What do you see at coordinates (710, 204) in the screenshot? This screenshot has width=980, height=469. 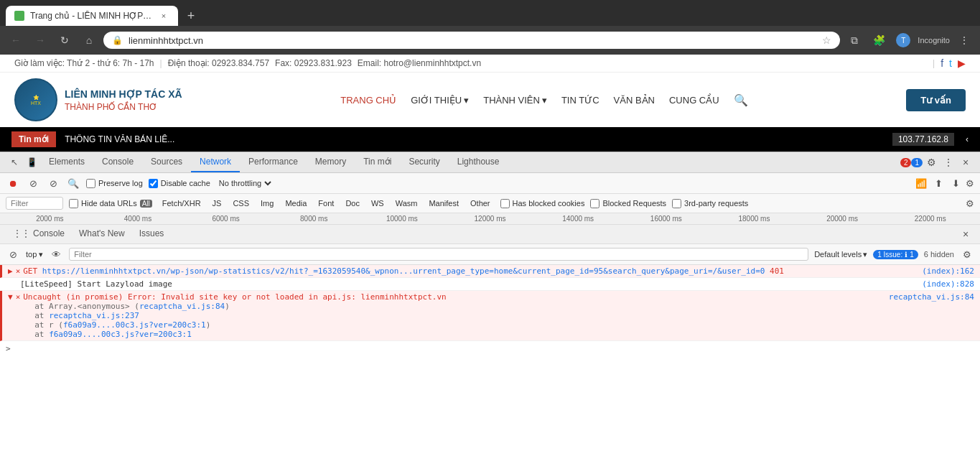 I see `third-party-label: 3rd-party requests` at bounding box center [710, 204].